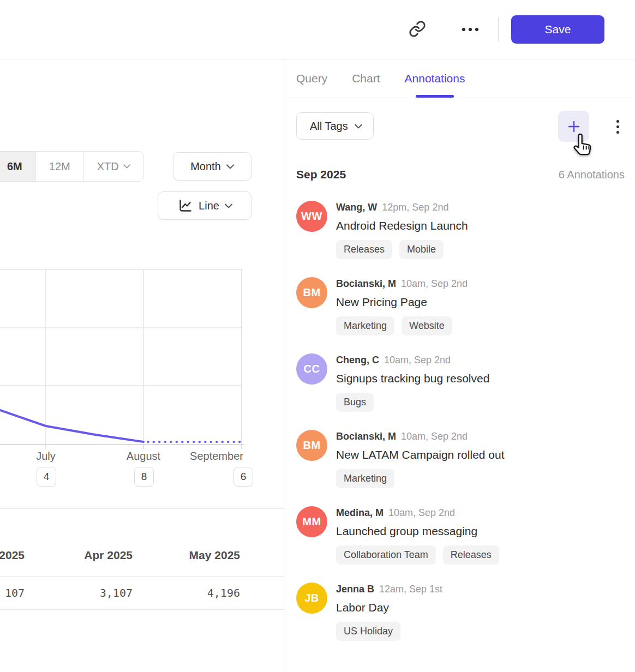 This screenshot has height=672, width=635. Describe the element at coordinates (335, 126) in the screenshot. I see `tag-filter-dropdown: All Tags` at that location.